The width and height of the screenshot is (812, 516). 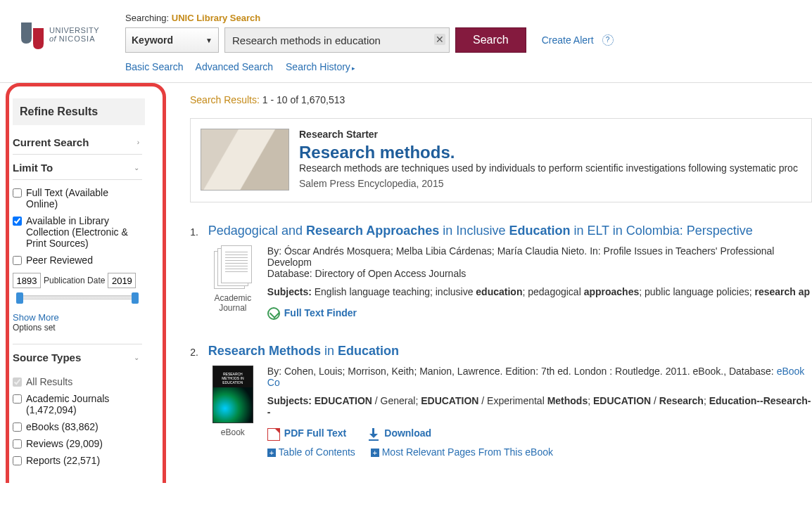 What do you see at coordinates (233, 285) in the screenshot?
I see `result-type-col: Academic Journal` at bounding box center [233, 285].